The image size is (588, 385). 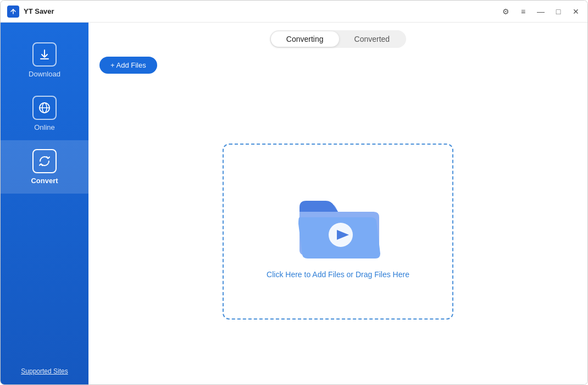 What do you see at coordinates (338, 274) in the screenshot?
I see `drop-zone-text: Click Here to Add Files or Drag Files He…` at bounding box center [338, 274].